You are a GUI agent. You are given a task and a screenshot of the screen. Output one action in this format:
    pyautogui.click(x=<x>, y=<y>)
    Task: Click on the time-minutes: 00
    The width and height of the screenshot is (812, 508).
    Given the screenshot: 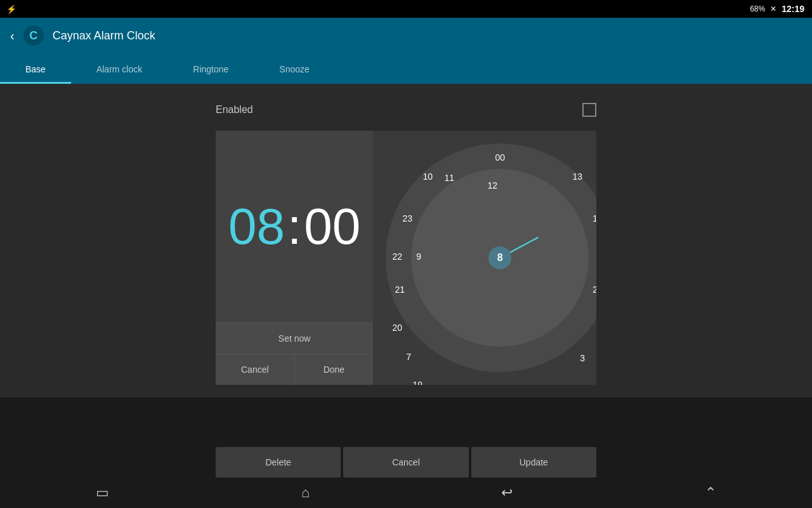 What is the action you would take?
    pyautogui.click(x=332, y=227)
    